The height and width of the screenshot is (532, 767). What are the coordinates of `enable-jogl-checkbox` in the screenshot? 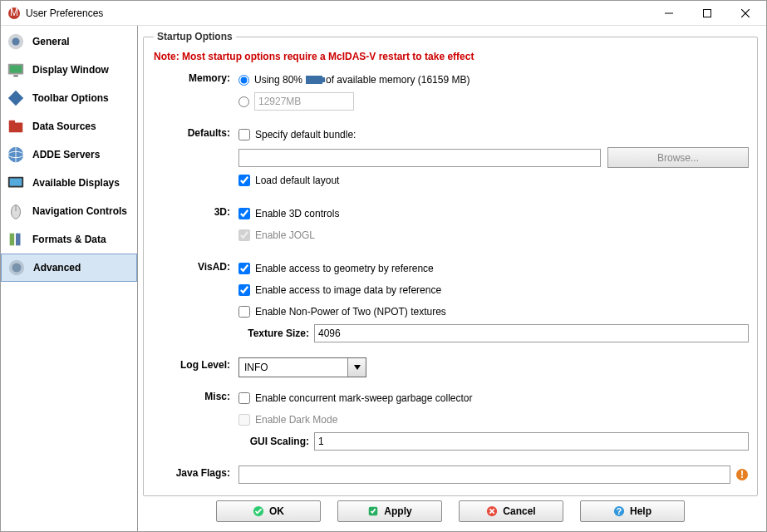 It's located at (244, 235).